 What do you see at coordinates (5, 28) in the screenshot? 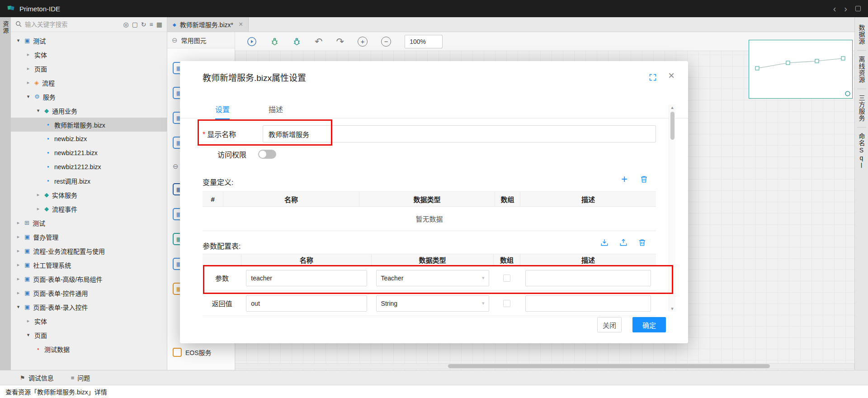
I see `left-rail-tab-resources: 资源` at bounding box center [5, 28].